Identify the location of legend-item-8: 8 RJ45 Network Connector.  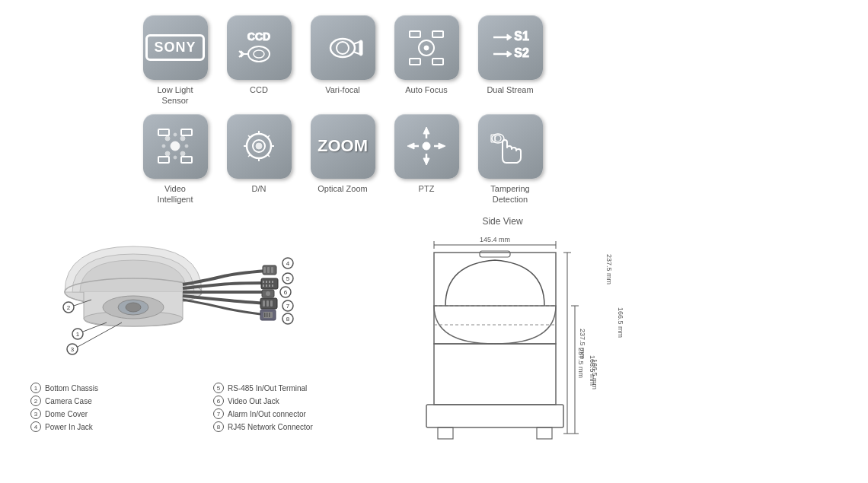
(293, 427).